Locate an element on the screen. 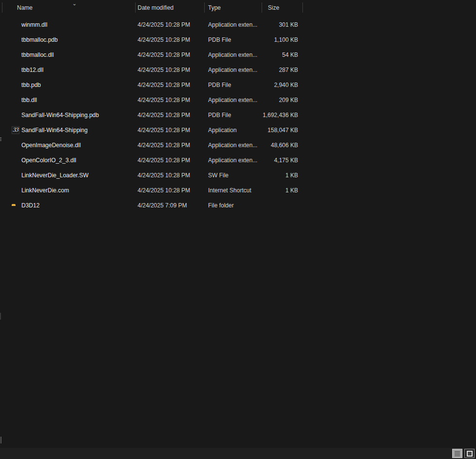 The width and height of the screenshot is (476, 459). file-row: OpenColorIO_2_3.dll4/24/2025 10:28 PMApp… is located at coordinates (238, 160).